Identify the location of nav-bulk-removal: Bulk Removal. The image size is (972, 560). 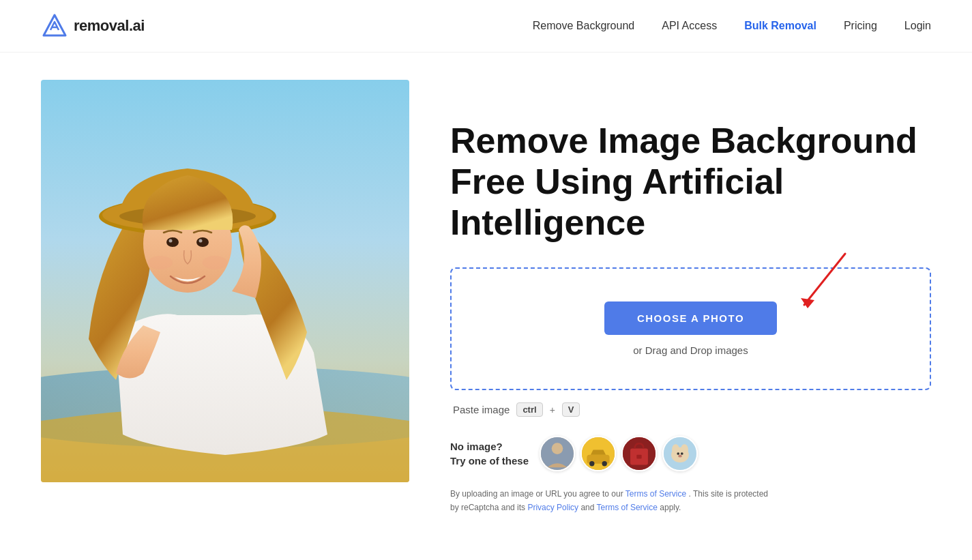
(780, 26).